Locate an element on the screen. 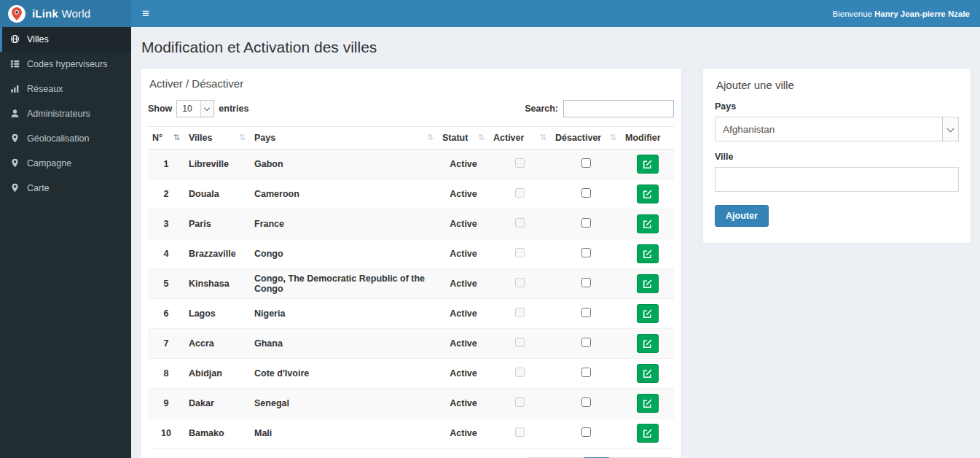 Image resolution: width=980 pixels, height=458 pixels. list-icon is located at coordinates (15, 64).